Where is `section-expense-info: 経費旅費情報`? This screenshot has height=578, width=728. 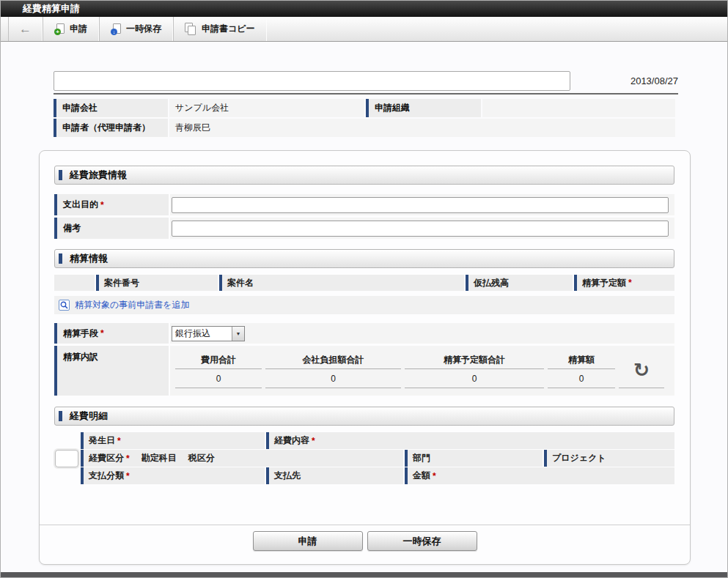
section-expense-info: 経費旅費情報 is located at coordinates (364, 175).